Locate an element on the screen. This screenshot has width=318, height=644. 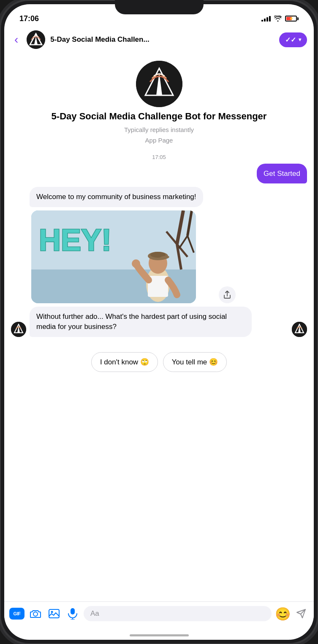
profile-logo-icon is located at coordinates (159, 84).